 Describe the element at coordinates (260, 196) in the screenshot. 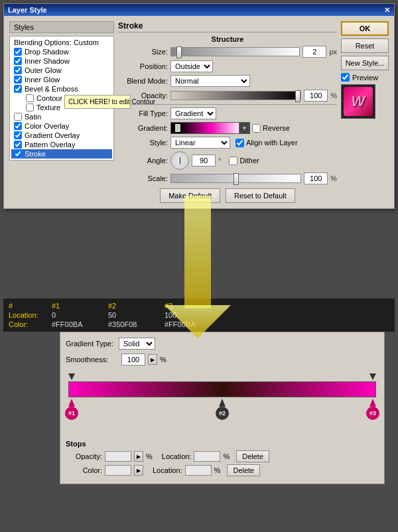

I see `reset-default-button: Reset to Default` at that location.